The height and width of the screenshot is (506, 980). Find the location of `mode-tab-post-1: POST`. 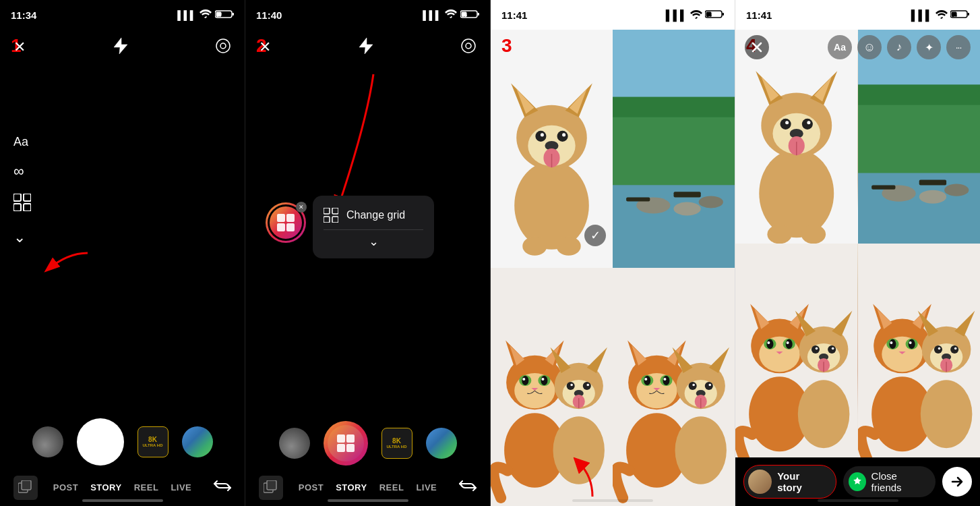

mode-tab-post-1: POST is located at coordinates (66, 487).